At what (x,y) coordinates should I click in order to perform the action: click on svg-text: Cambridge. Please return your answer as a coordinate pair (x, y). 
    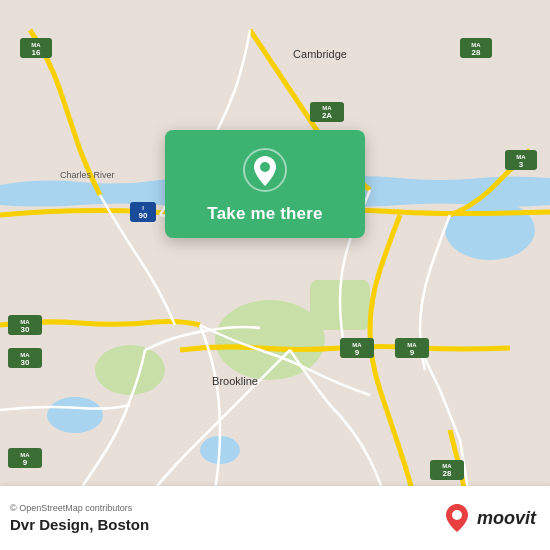
    Looking at the image, I should click on (320, 54).